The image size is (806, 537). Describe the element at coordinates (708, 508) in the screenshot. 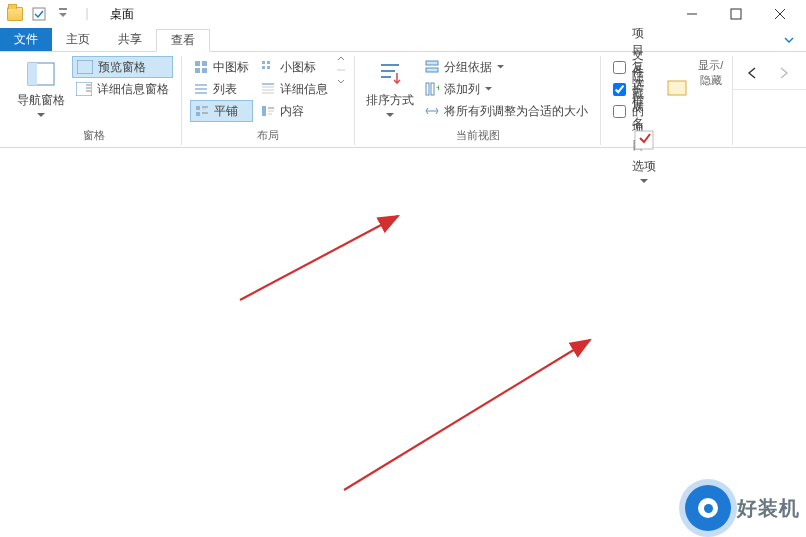

I see `watermark-logo-icon` at that location.